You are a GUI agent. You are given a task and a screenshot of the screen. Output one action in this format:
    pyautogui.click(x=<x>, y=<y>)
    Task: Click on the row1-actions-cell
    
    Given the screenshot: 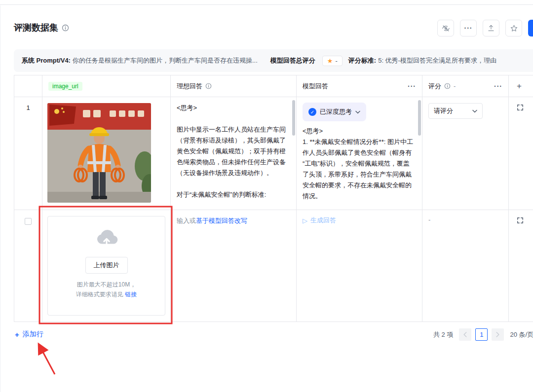 What is the action you would take?
    pyautogui.click(x=521, y=154)
    